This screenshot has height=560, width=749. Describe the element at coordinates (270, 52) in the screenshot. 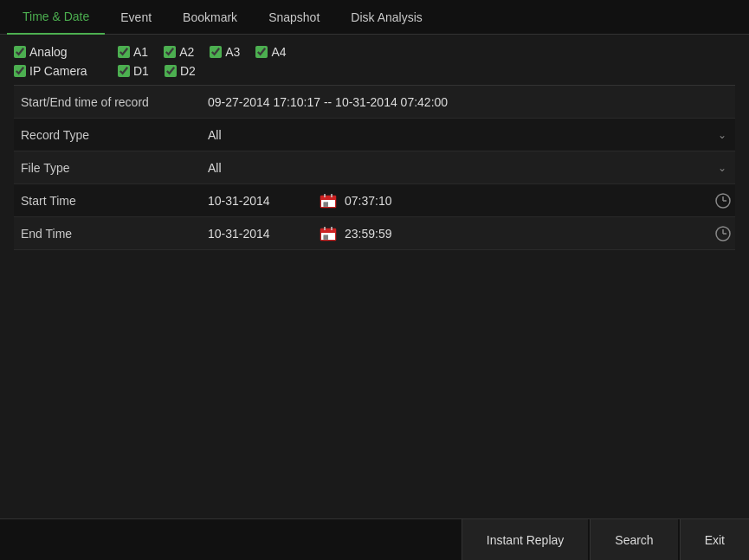

I see `analog-a4-label: A4` at that location.